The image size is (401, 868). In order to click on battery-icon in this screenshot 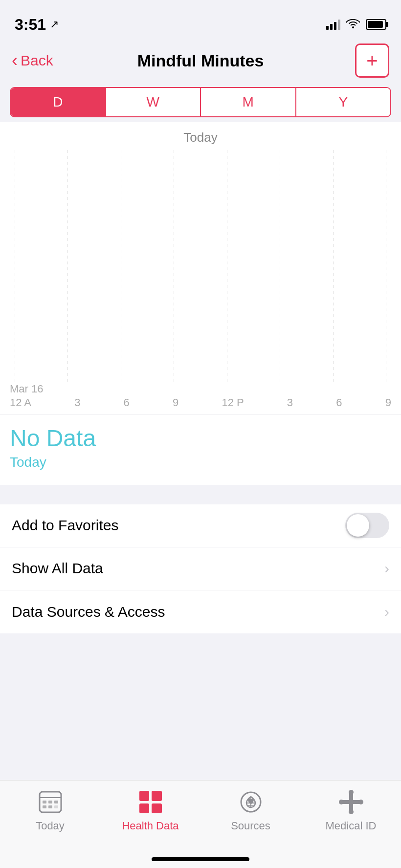, I will do `click(376, 24)`.